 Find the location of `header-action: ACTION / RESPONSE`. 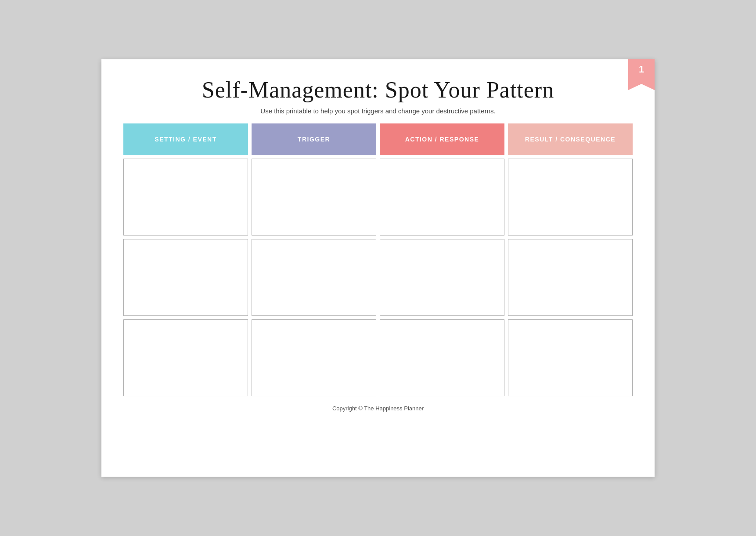

header-action: ACTION / RESPONSE is located at coordinates (442, 139).